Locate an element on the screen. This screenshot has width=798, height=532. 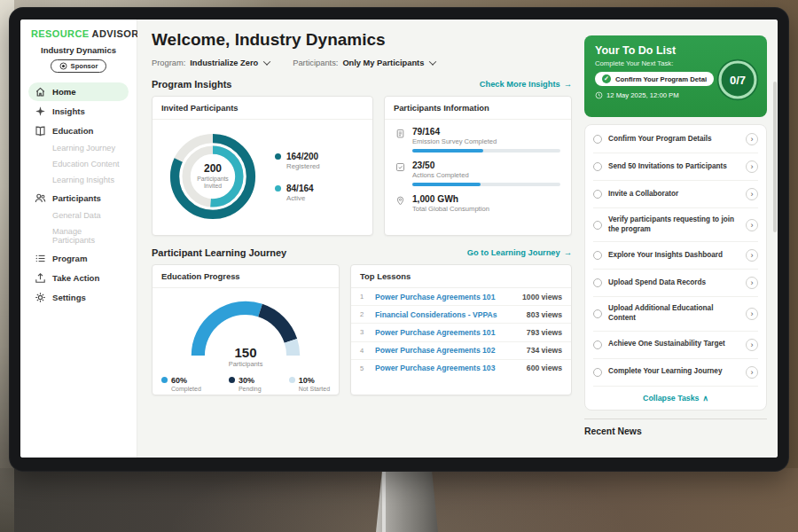
sidebar-item-education-content: Education Content is located at coordinates (78, 165).